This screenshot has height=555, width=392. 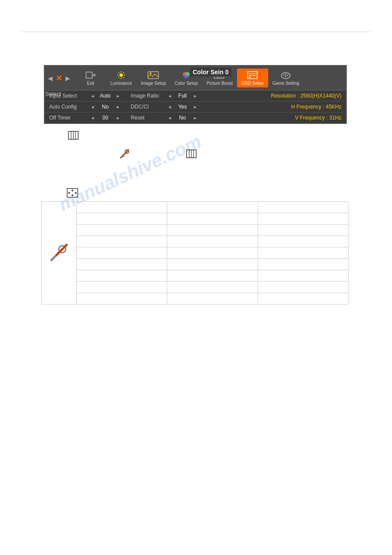 What do you see at coordinates (183, 96) in the screenshot?
I see `image-ratio-value: Full` at bounding box center [183, 96].